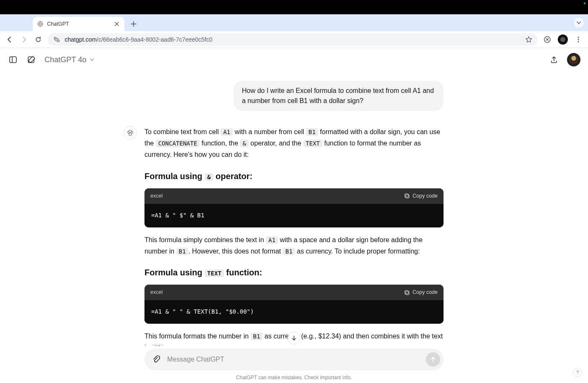 This screenshot has width=588, height=383. Describe the element at coordinates (10, 40) in the screenshot. I see `back-button` at that location.